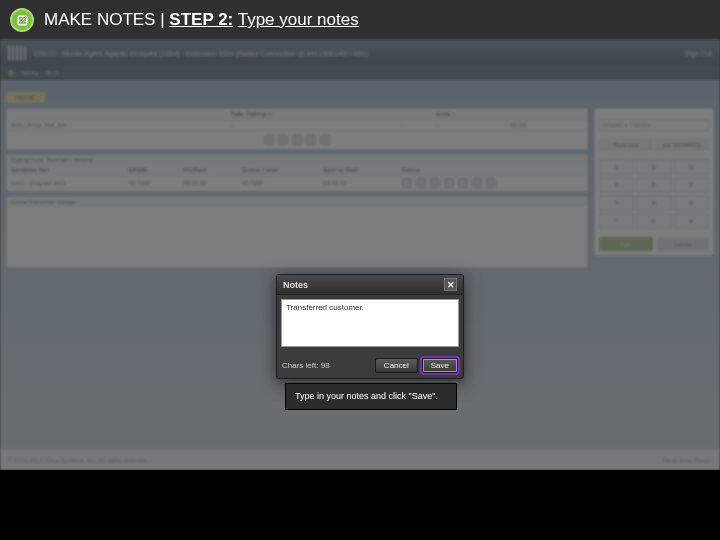 Image resolution: width=720 pixels, height=540 pixels. What do you see at coordinates (297, 126) in the screenshot?
I see `table-row: 5001_Price_Fall_EN - - - 00:05` at bounding box center [297, 126].